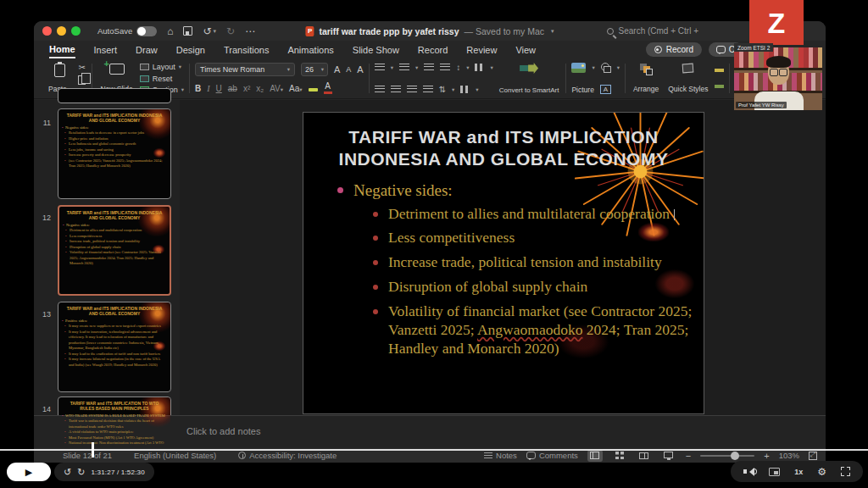  What do you see at coordinates (644, 456) in the screenshot?
I see `reading-view-button` at bounding box center [644, 456].